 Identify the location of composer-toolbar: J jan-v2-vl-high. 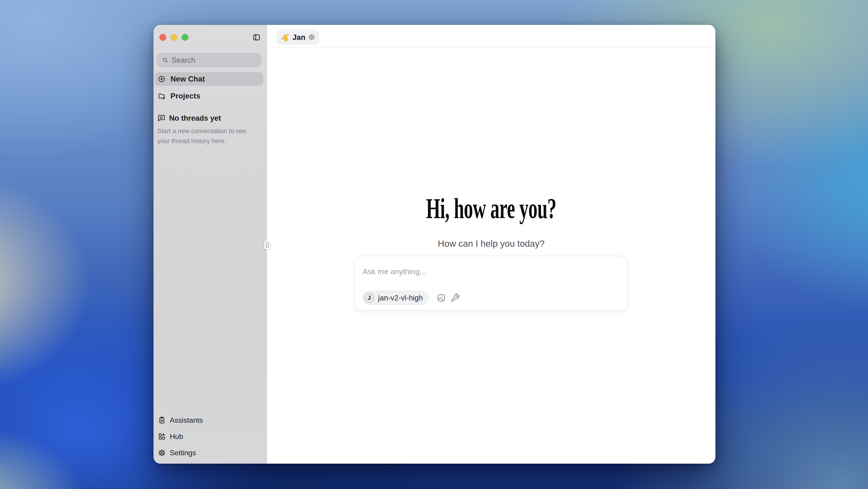
(411, 298).